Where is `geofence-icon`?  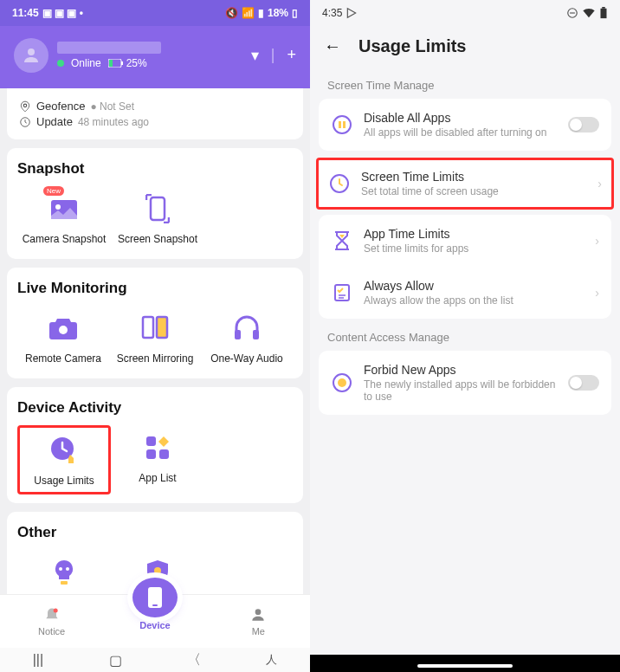 geofence-icon is located at coordinates (25, 107).